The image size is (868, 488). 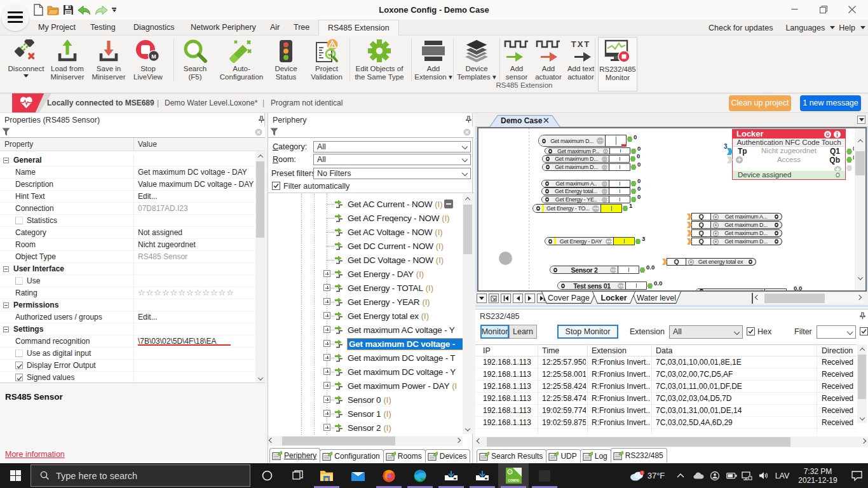 I want to click on action-center-button, so click(x=857, y=475).